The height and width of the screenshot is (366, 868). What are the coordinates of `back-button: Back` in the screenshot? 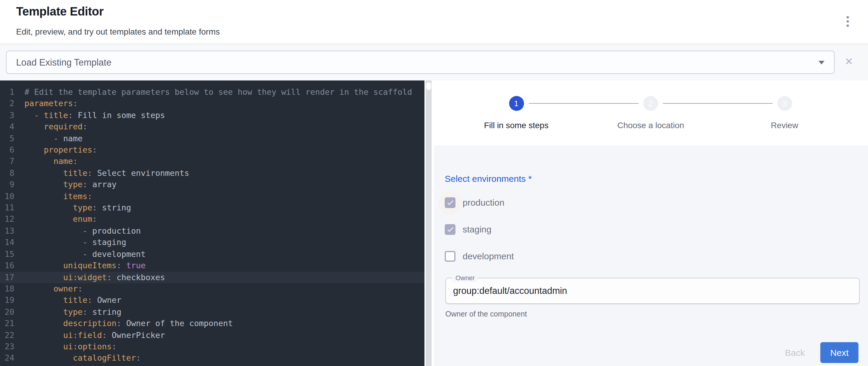 It's located at (795, 353).